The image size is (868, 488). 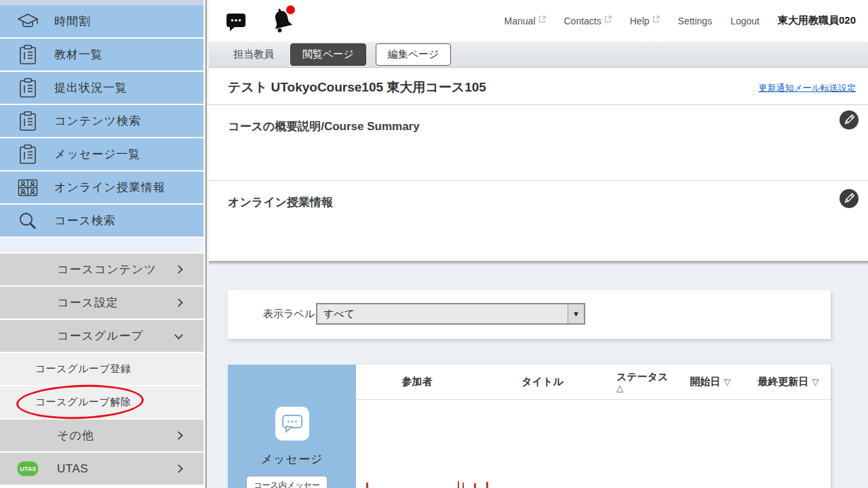 I want to click on link-label: Manual, so click(x=520, y=21).